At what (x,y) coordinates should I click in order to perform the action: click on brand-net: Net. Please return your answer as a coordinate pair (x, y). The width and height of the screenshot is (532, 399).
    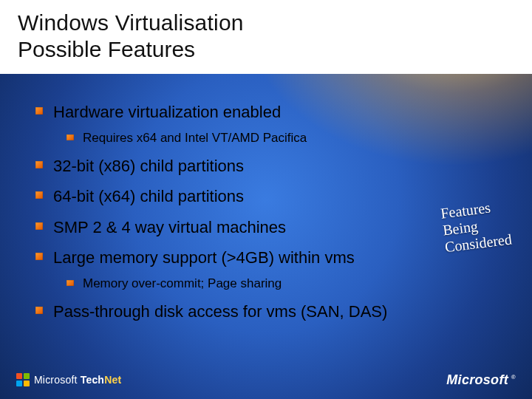
    Looking at the image, I should click on (112, 380).